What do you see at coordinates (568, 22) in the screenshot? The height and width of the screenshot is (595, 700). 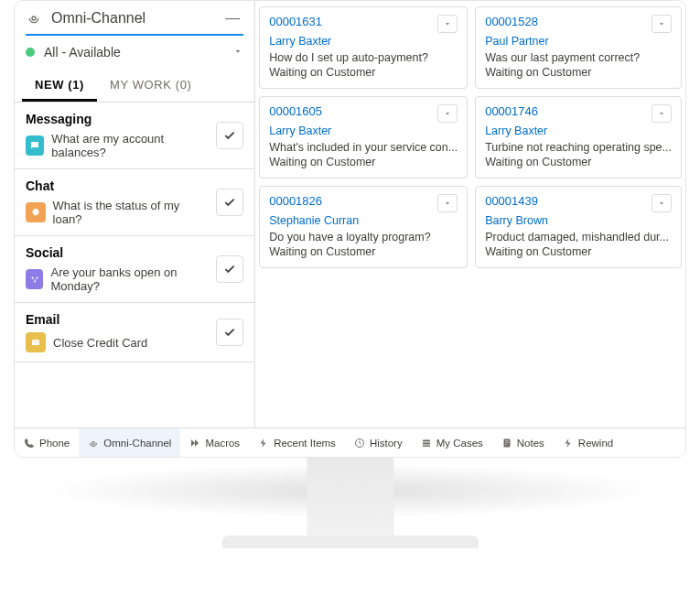 I see `case-number-link: 00001528` at bounding box center [568, 22].